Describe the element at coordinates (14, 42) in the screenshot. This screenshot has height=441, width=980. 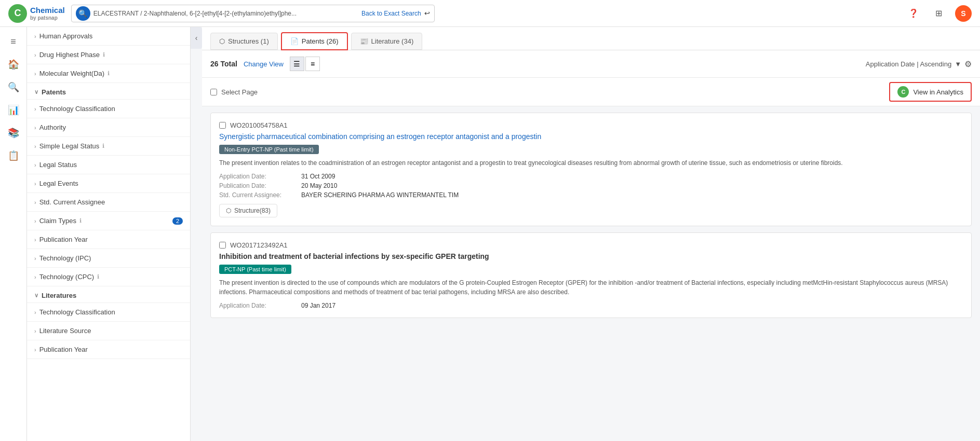
I see `nav-menu-icon: ≡` at that location.